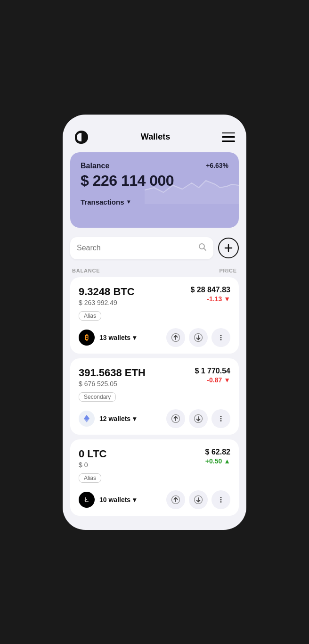 The height and width of the screenshot is (644, 309). Describe the element at coordinates (221, 338) in the screenshot. I see `more-btc-button` at that location.